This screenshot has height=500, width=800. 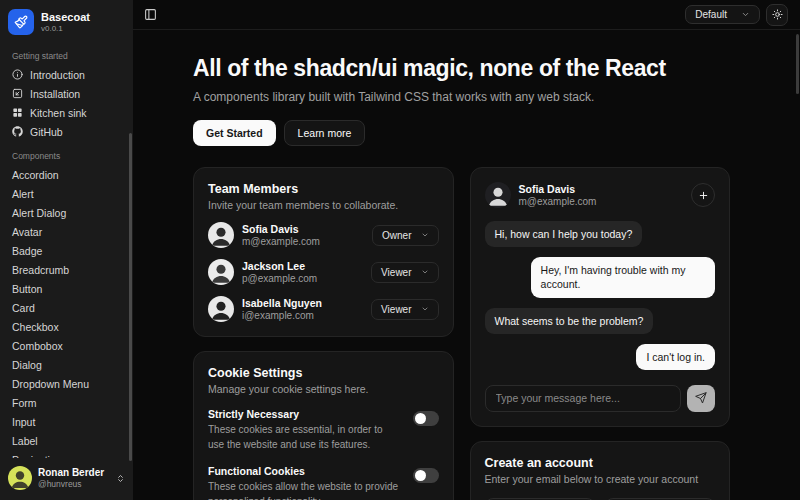 I want to click on sidebar-item-label: Avatar, so click(x=27, y=232).